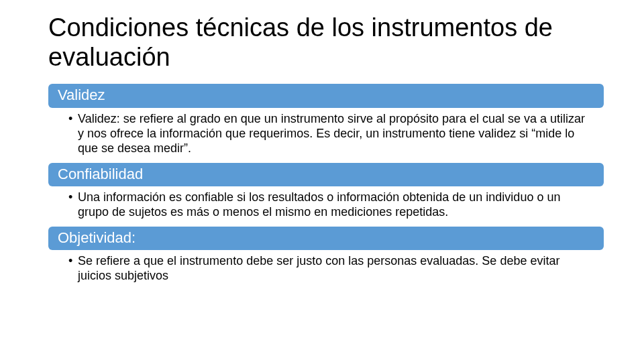 This screenshot has height=362, width=644. What do you see at coordinates (326, 239) in the screenshot?
I see `section-header: Objetividad:` at bounding box center [326, 239].